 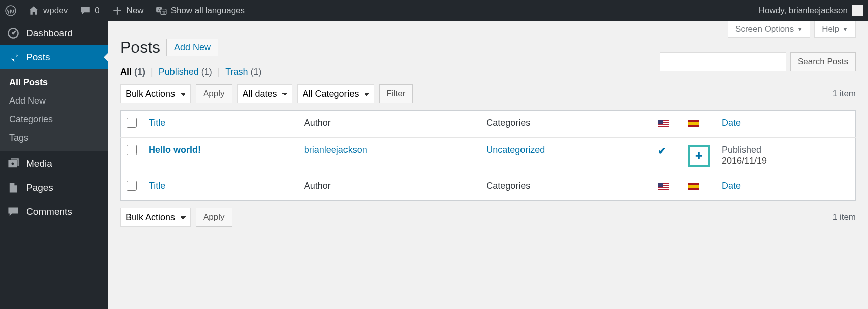 I want to click on account-link: Howdy, brianleejackson, so click(x=811, y=11).